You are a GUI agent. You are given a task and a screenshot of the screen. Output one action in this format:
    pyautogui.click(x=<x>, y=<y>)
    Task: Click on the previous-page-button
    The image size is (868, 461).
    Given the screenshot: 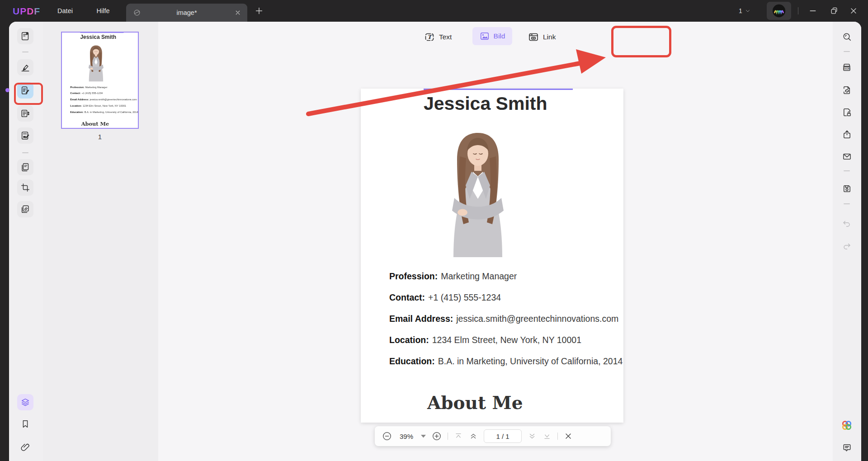 What is the action you would take?
    pyautogui.click(x=473, y=436)
    